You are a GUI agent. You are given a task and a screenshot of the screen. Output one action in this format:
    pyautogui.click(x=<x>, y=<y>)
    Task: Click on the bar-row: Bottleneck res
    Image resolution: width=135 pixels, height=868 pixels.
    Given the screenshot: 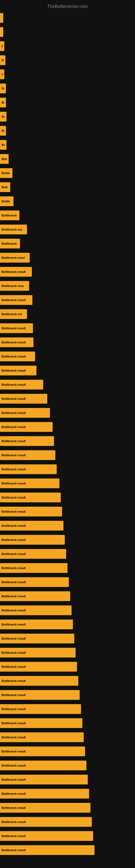 What is the action you would take?
    pyautogui.click(x=68, y=314)
    